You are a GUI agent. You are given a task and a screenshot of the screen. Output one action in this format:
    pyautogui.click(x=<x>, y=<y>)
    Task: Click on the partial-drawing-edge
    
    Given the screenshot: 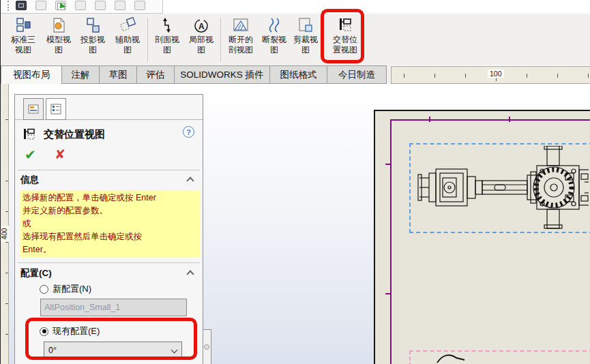 What is the action you would take?
    pyautogui.click(x=451, y=359)
    